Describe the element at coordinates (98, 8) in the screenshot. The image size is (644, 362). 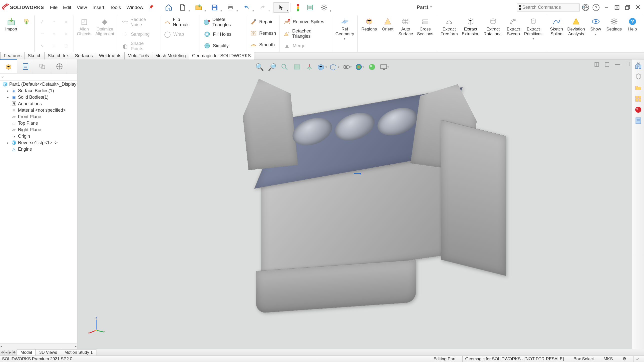
I see `menu-insert: Insert` at that location.